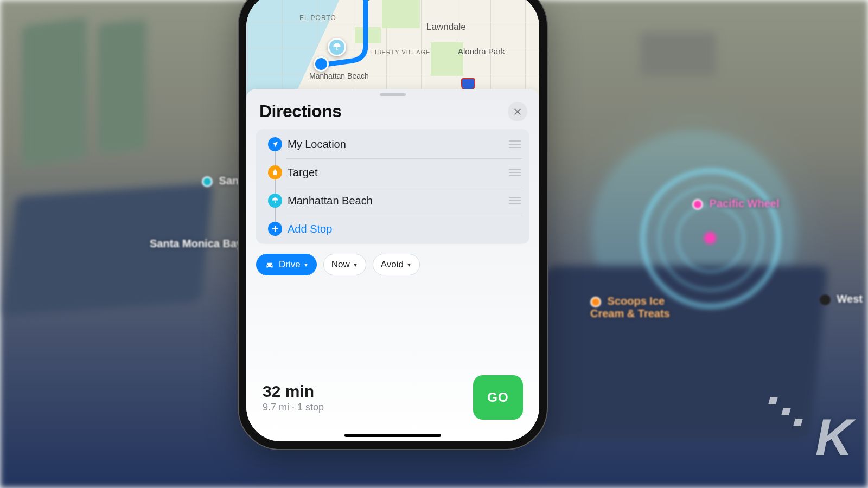 The height and width of the screenshot is (488, 868). What do you see at coordinates (393, 172) in the screenshot?
I see `stop-row-target: Target` at bounding box center [393, 172].